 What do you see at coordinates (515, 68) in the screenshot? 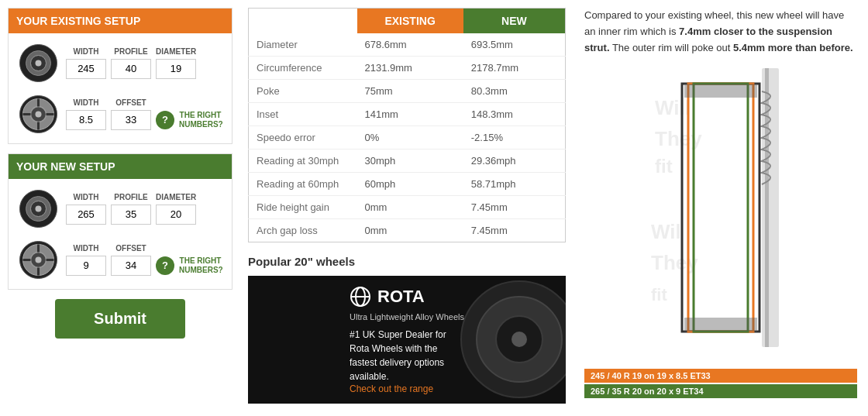
I see `row-new-val: 2178.7mm` at bounding box center [515, 68].